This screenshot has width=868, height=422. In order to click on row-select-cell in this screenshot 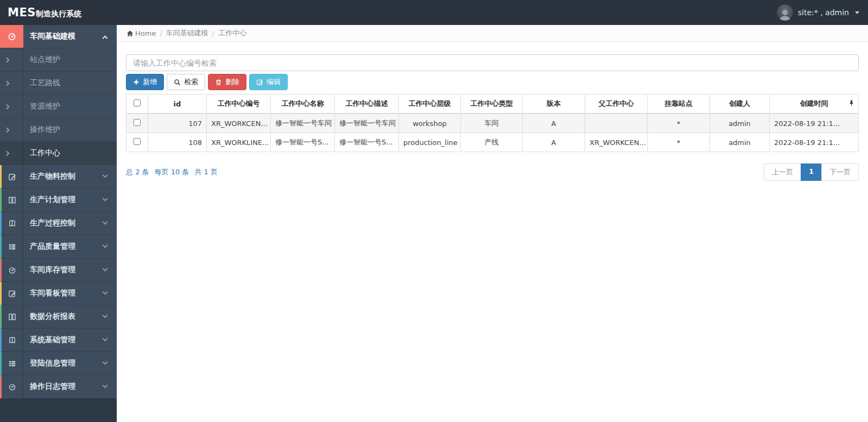, I will do `click(137, 123)`.